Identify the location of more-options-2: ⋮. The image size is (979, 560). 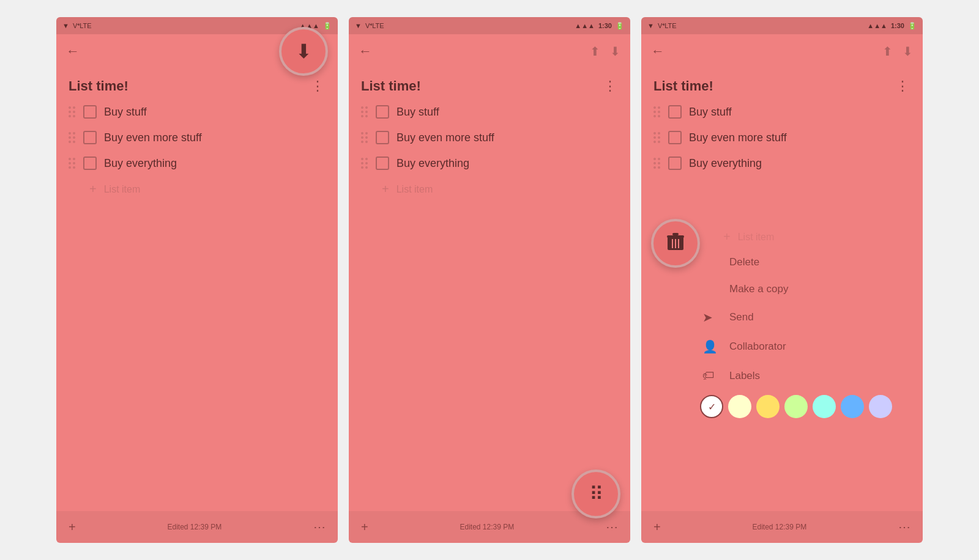
(611, 86).